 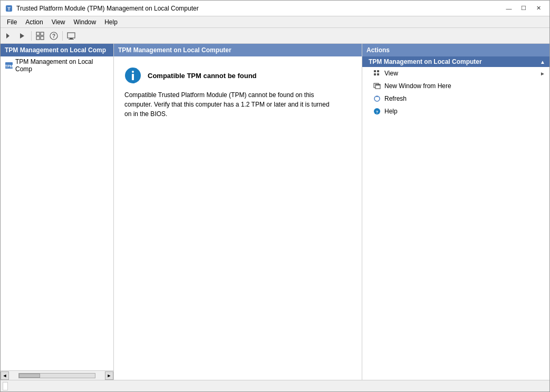 What do you see at coordinates (395, 99) in the screenshot?
I see `action-refresh-label: Refresh` at bounding box center [395, 99].